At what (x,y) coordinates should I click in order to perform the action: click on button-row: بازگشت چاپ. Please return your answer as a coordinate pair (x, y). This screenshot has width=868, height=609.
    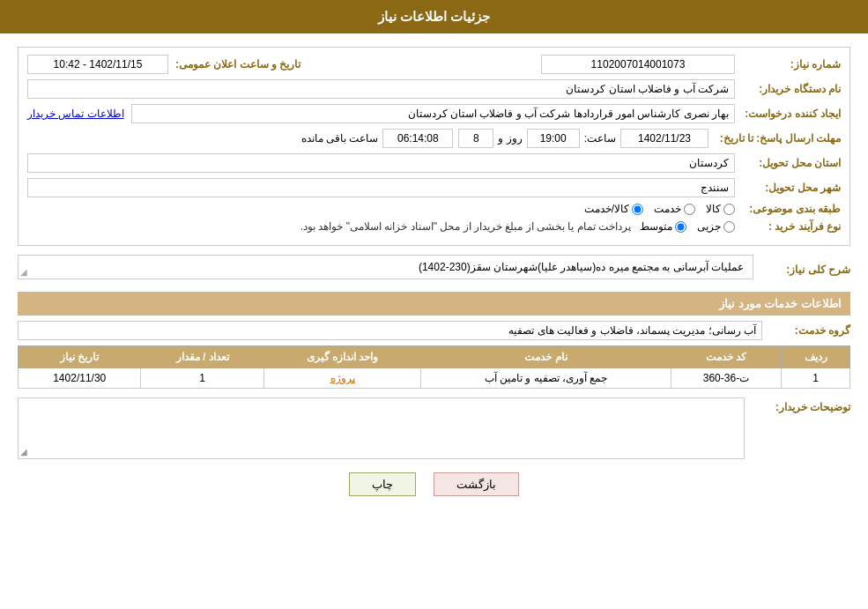
    Looking at the image, I should click on (434, 485).